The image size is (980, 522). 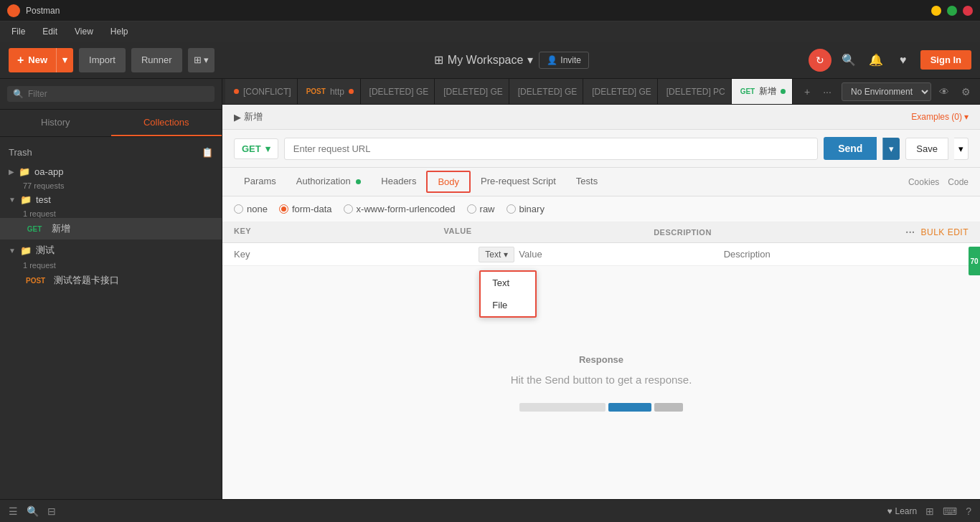 What do you see at coordinates (961, 149) in the screenshot?
I see `save-caret-button: ▾` at bounding box center [961, 149].